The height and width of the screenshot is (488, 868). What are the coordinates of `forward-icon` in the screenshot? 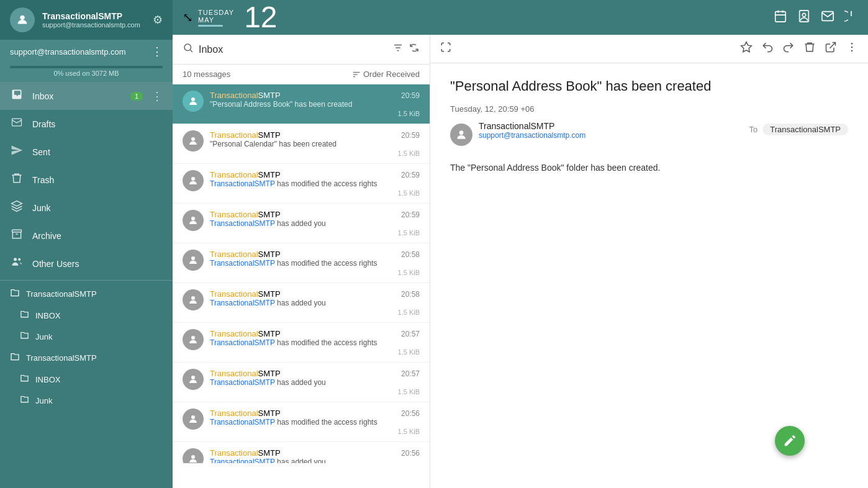 It's located at (789, 48).